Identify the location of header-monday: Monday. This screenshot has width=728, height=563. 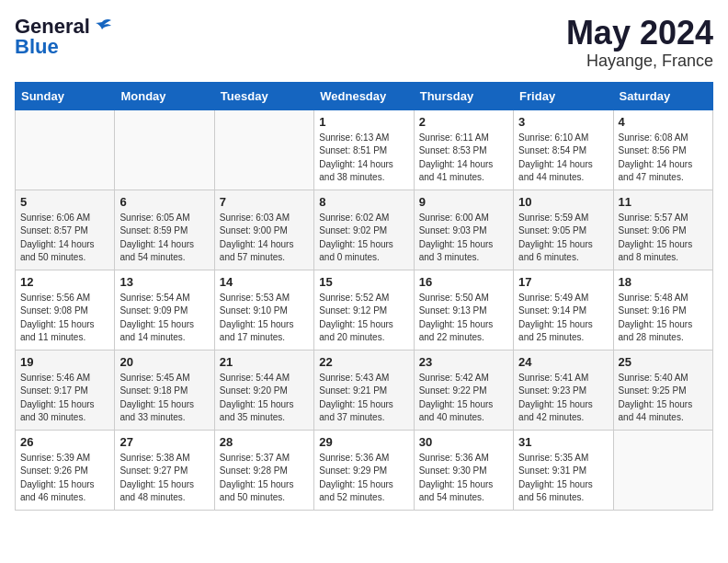
(165, 96).